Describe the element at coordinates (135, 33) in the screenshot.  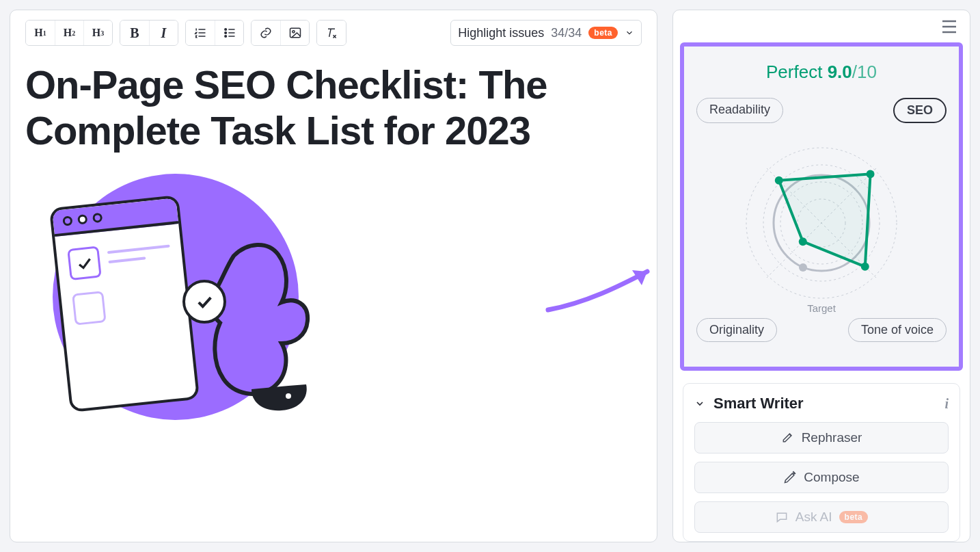
I see `bold-button: B` at that location.